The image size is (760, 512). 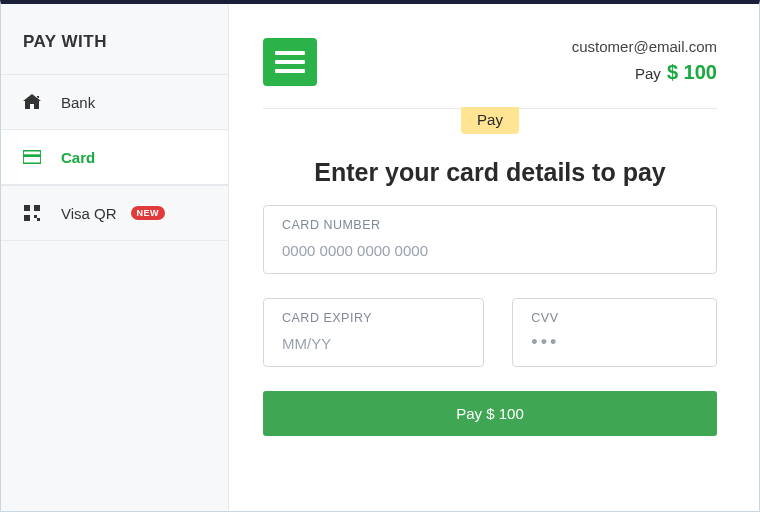 What do you see at coordinates (648, 74) in the screenshot?
I see `pay-prefix: Pay` at bounding box center [648, 74].